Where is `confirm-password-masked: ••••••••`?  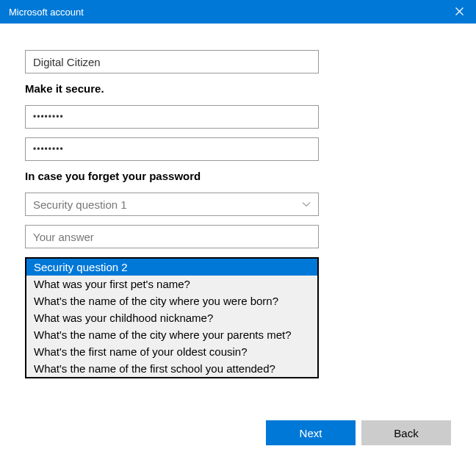
confirm-password-masked: •••••••• is located at coordinates (48, 149).